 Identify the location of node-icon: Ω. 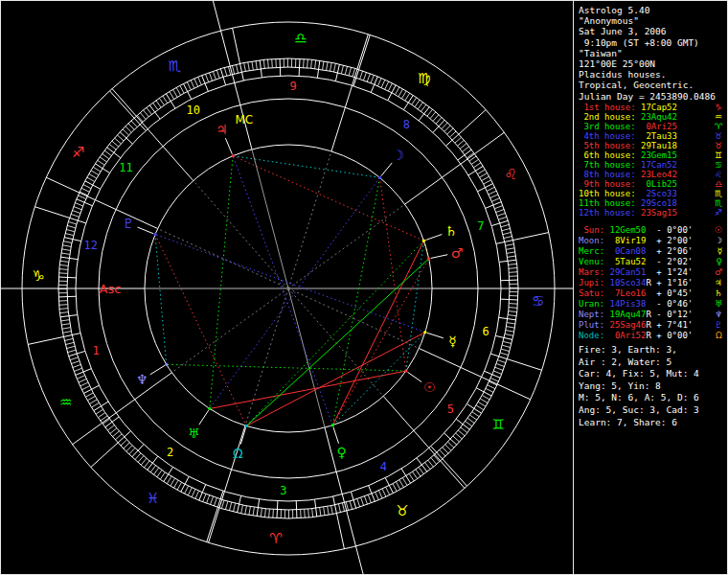
(718, 335).